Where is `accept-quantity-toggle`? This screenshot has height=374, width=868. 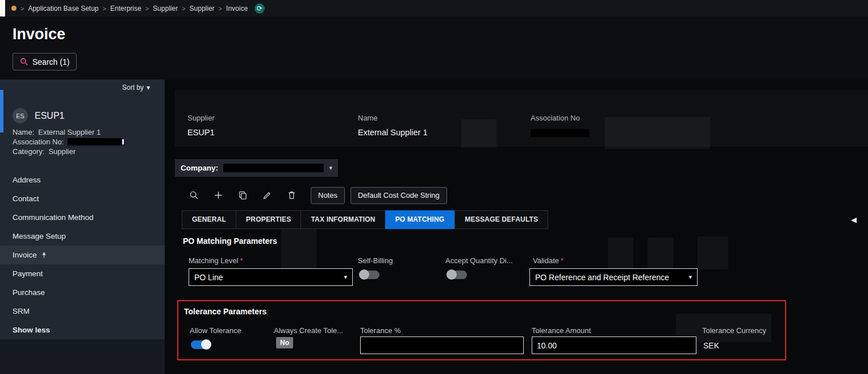
accept-quantity-toggle is located at coordinates (457, 275).